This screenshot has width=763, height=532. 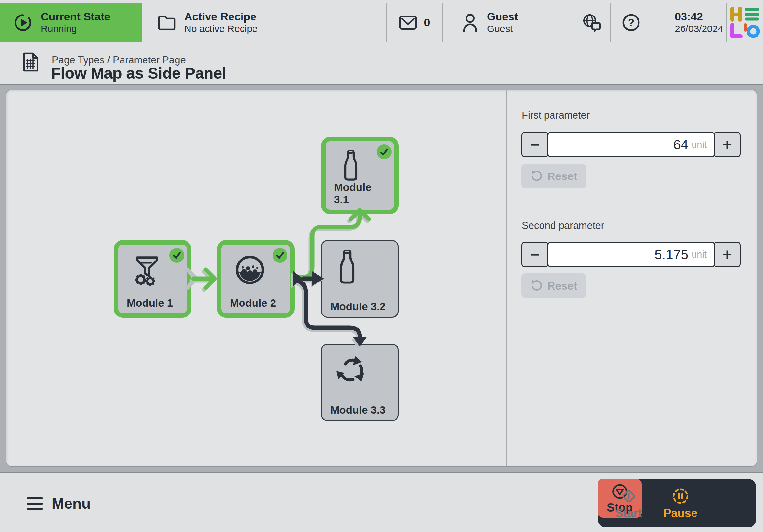 I want to click on wash-drum-icon, so click(x=250, y=270).